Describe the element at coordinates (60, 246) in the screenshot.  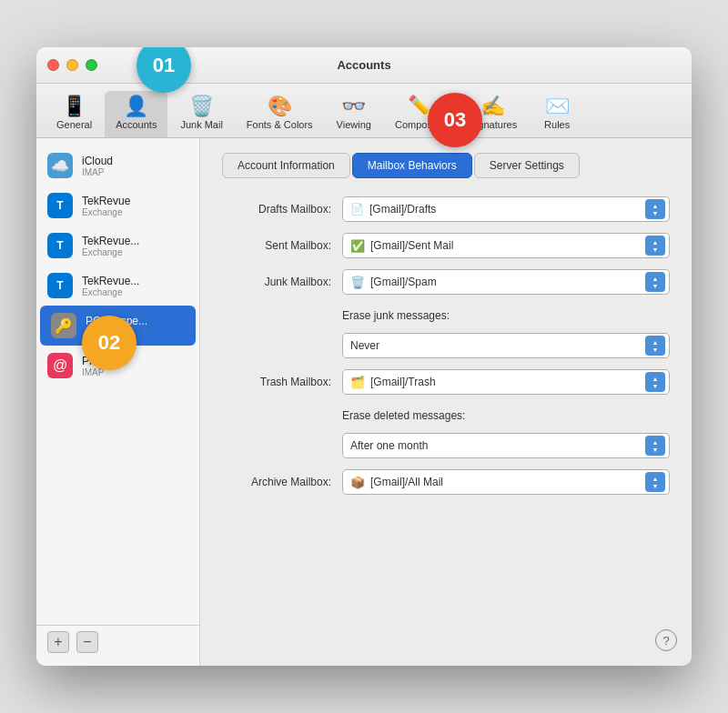
I see `tekrevue2-icon: T` at that location.